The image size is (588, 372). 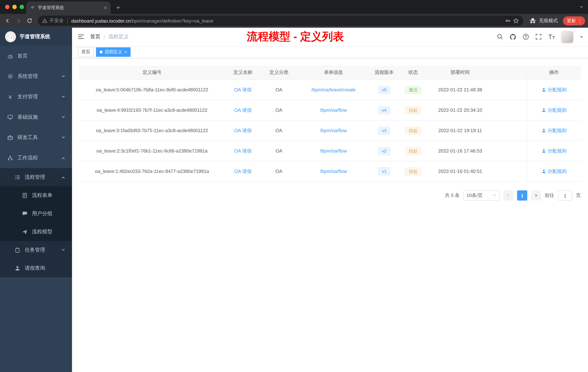 What do you see at coordinates (109, 37) in the screenshot?
I see `breadcrumb: 首页 / 流程定义` at bounding box center [109, 37].